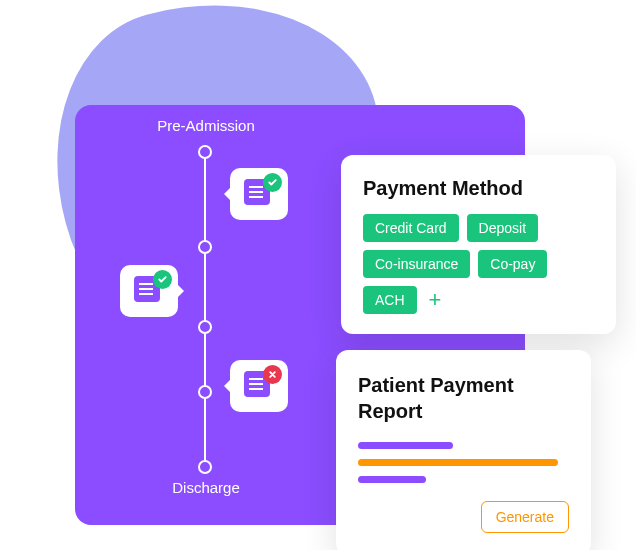  Describe the element at coordinates (478, 264) in the screenshot. I see `payment-method-options: Credit Card Deposit Co-insurance Co-pay …` at that location.